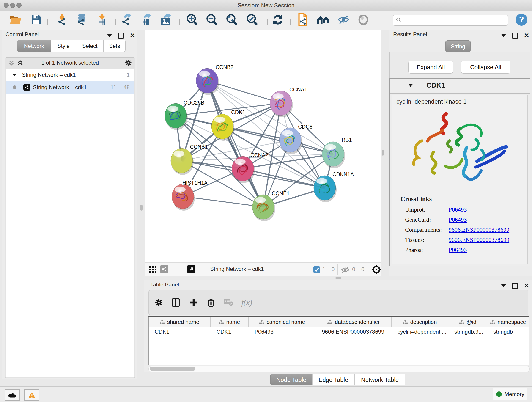 The image size is (532, 402). Describe the element at coordinates (323, 20) in the screenshot. I see `home-icon` at that location.